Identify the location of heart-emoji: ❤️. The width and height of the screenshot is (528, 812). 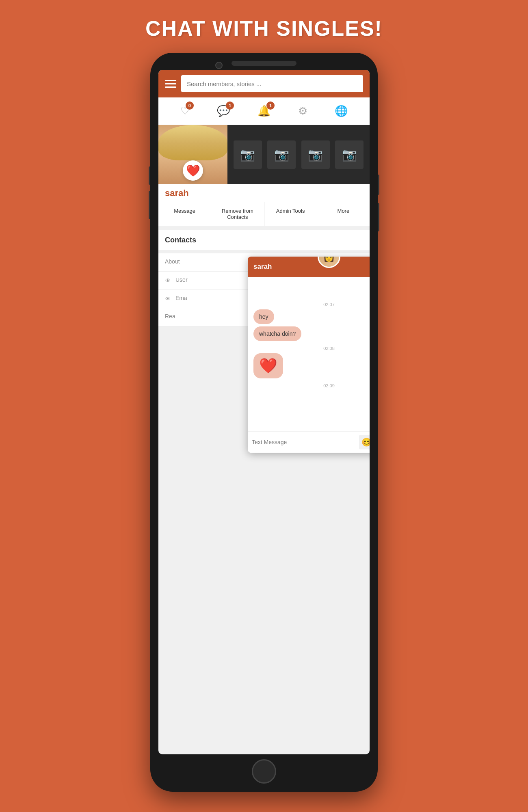
(268, 365).